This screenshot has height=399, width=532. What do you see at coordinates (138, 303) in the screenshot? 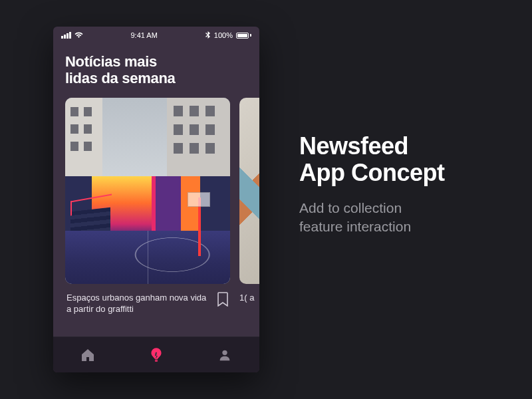
I see `story-title: Espaços urbanos ganham nova vida a parti…` at bounding box center [138, 303].